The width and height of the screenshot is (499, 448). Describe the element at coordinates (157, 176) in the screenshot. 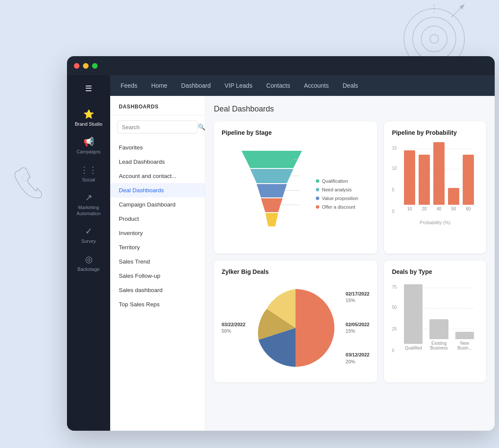

I see `menu-account-contact: Account and contact...` at that location.